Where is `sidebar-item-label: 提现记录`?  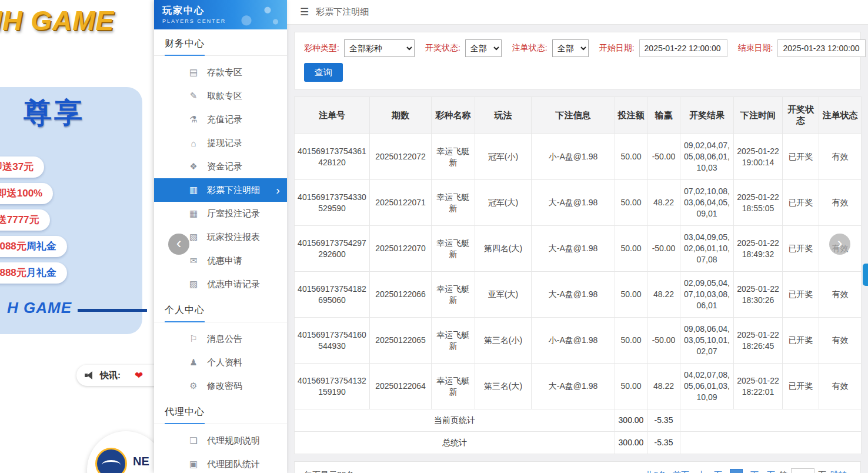
sidebar-item-label: 提现记录 is located at coordinates (225, 144).